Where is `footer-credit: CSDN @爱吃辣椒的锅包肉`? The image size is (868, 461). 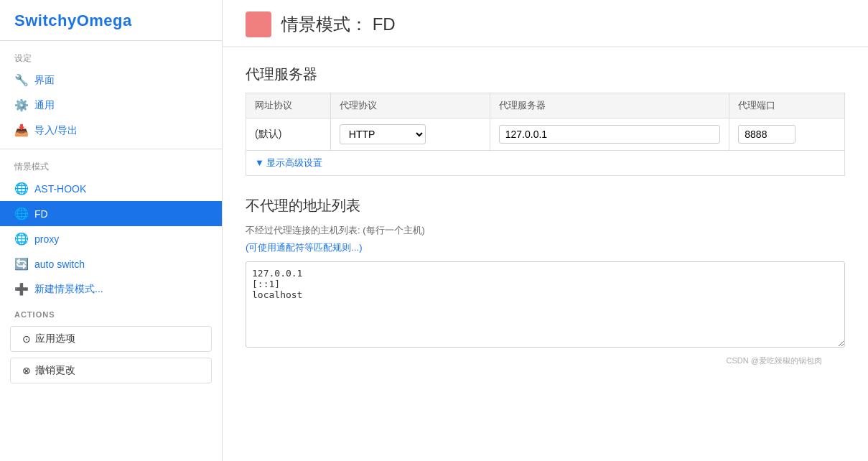
footer-credit: CSDN @爱吃辣椒的锅包肉 is located at coordinates (546, 359).